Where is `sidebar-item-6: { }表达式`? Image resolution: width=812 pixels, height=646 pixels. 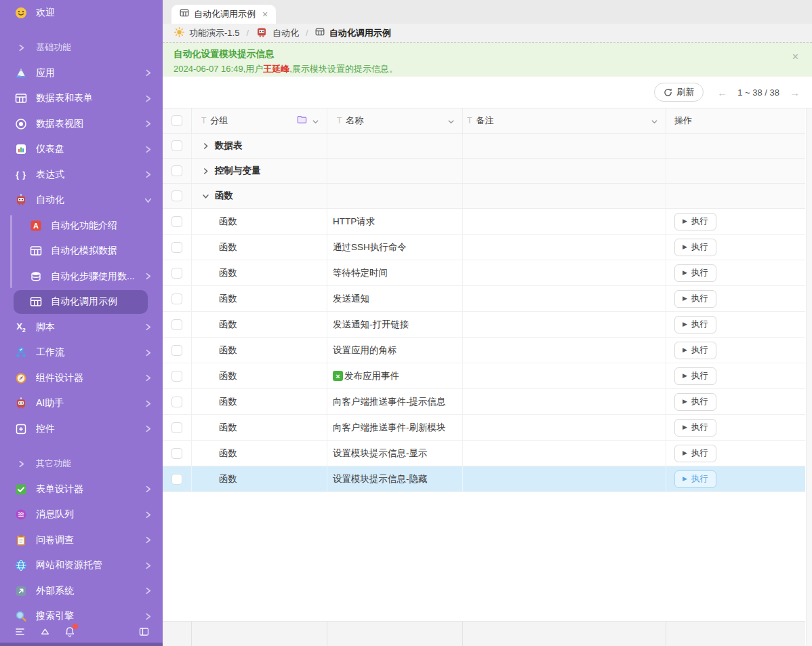 sidebar-item-6: { }表达式 is located at coordinates (81, 175).